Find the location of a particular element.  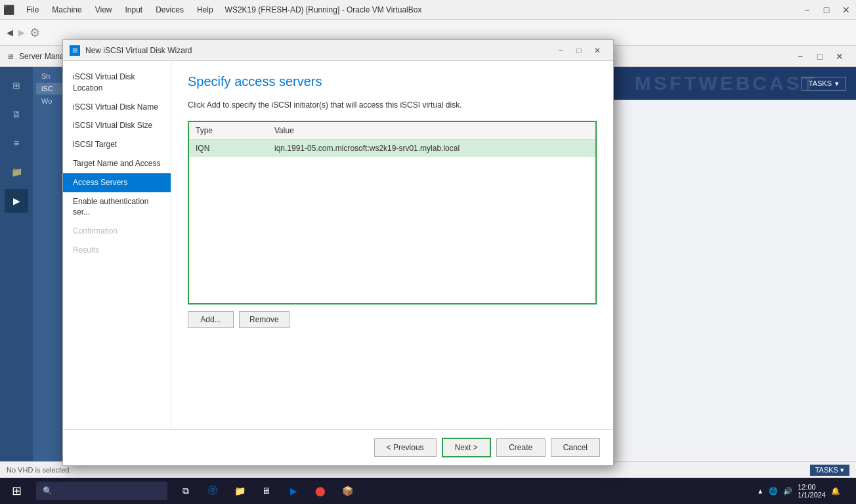

wizard-nav-enable-auth: Enable authentication ser... is located at coordinates (117, 207).